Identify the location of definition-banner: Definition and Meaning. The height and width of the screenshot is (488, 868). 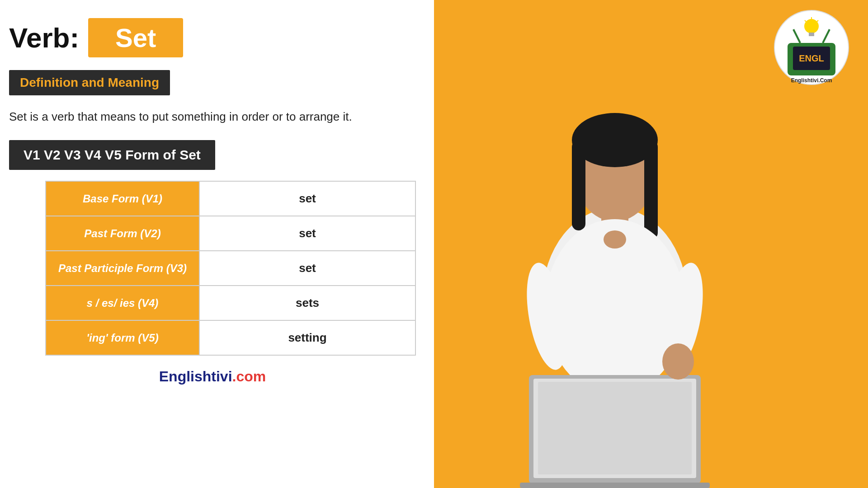
(90, 83).